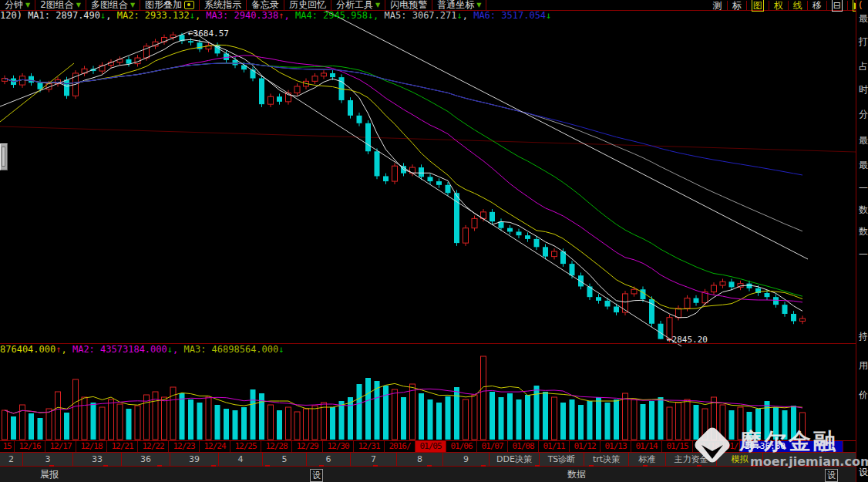  Describe the element at coordinates (358, 5) in the screenshot. I see `menu-item-7: 分析工具▼` at that location.